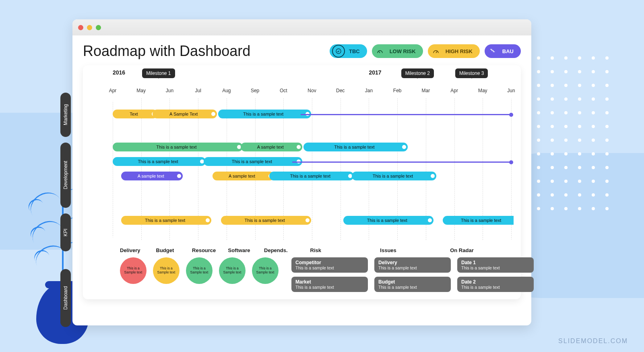 The image size is (644, 352). Describe the element at coordinates (243, 251) in the screenshot. I see `dash-header: Software` at that location.